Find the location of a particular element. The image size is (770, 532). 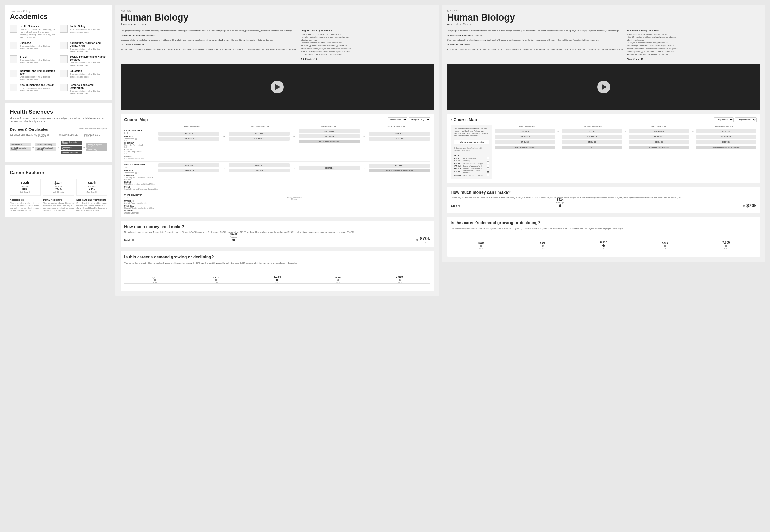

stat-growth-2: 21% is located at coordinates (92, 189).